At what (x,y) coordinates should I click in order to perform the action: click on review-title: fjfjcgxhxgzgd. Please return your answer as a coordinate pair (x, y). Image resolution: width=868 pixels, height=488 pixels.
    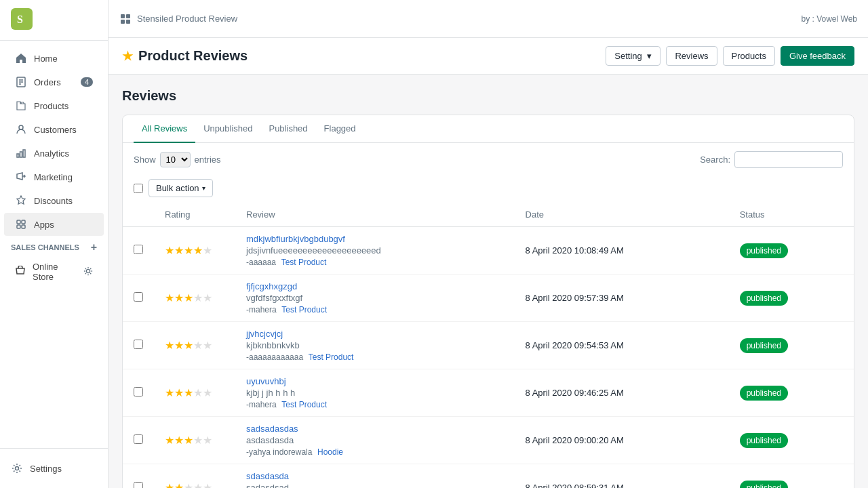
    Looking at the image, I should click on (375, 286).